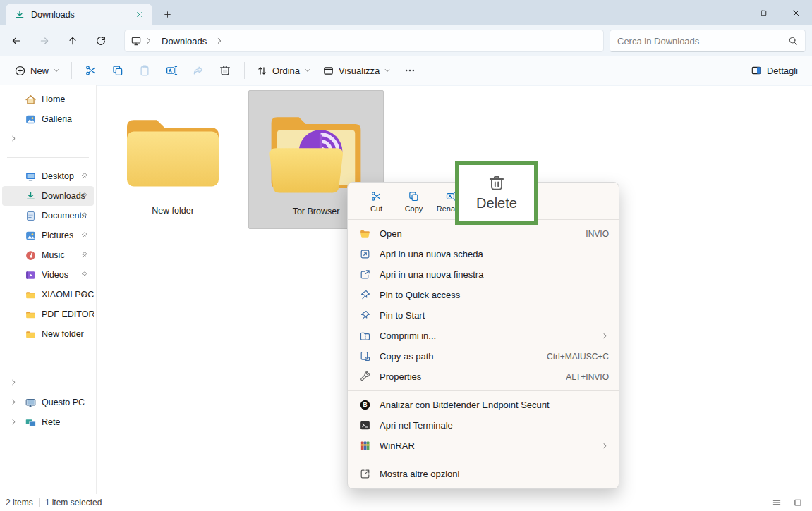 The height and width of the screenshot is (511, 812). What do you see at coordinates (483, 405) in the screenshot?
I see `context-menu-item: B Analizar con Bitdefender Endpoint Secu…` at bounding box center [483, 405].